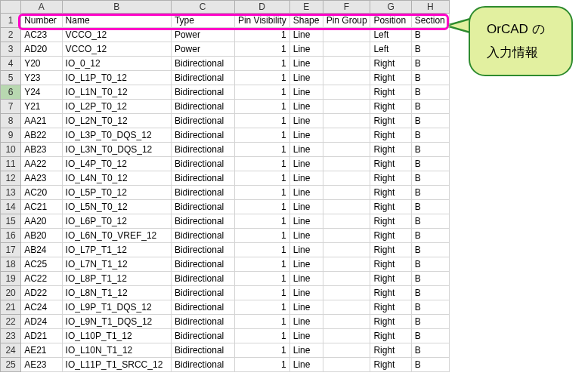 The height and width of the screenshot is (388, 588). What do you see at coordinates (116, 63) in the screenshot?
I see `cell-B: IO_0_12` at bounding box center [116, 63].